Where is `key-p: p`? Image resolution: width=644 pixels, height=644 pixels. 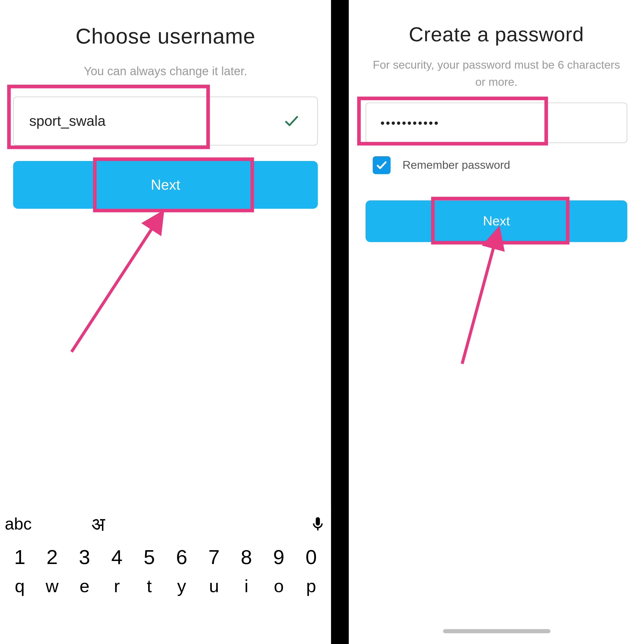 key-p: p is located at coordinates (311, 586).